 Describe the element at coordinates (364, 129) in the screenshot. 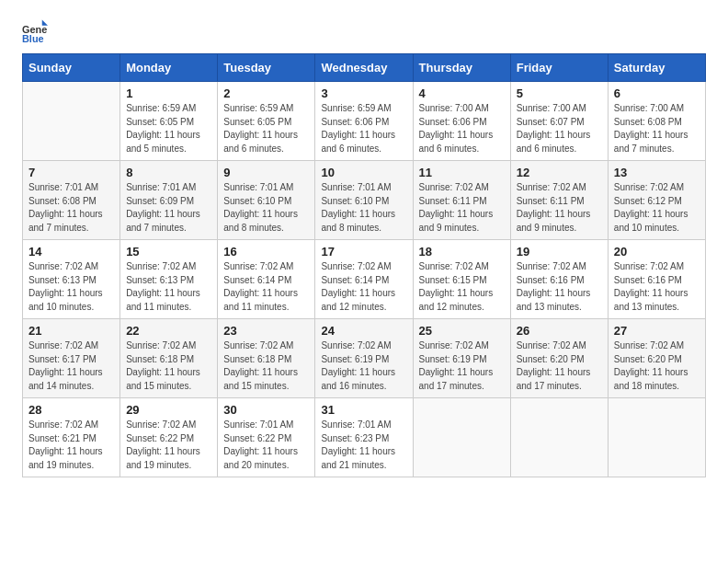

I see `day-info: Sunrise: 6:59 AMSunset: 6:06 PMDaylight:…` at that location.